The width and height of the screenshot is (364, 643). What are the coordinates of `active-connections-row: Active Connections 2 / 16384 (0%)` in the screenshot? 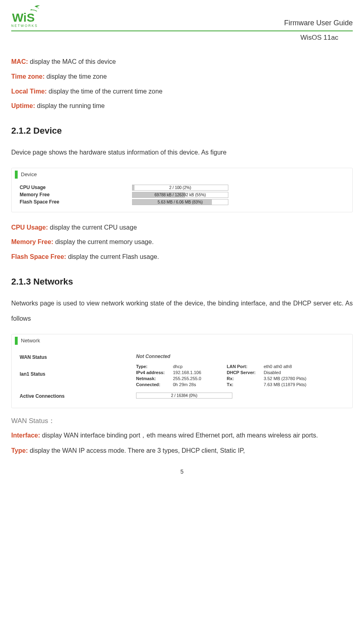 It's located at (184, 396).